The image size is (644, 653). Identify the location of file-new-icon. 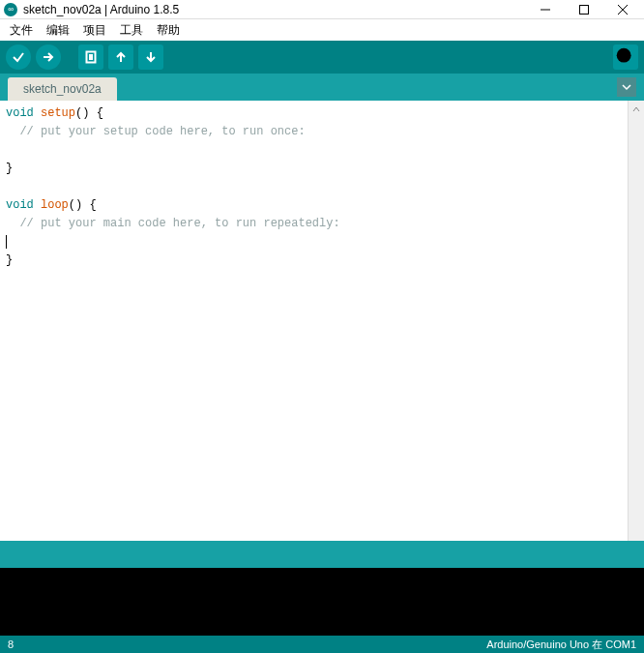
(91, 57).